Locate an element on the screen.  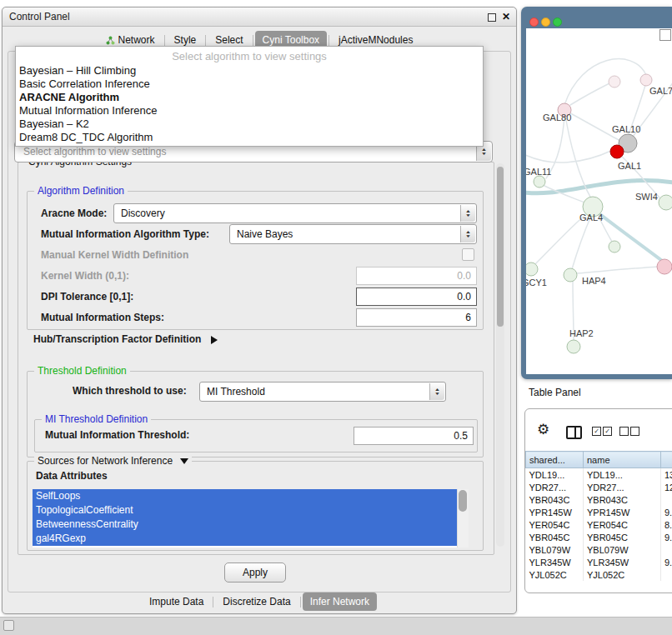
hub-definition-toggle: Hub/Transcription Factor Definition is located at coordinates (125, 339).